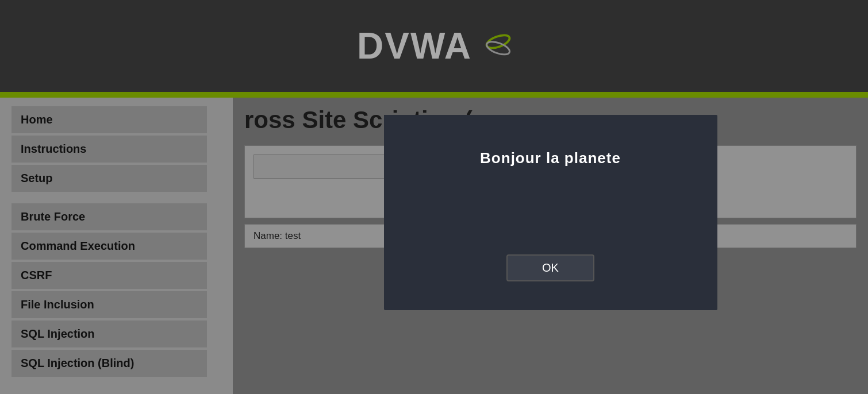 This screenshot has height=394, width=868. Describe the element at coordinates (109, 276) in the screenshot. I see `sidebar-item-csrf: CSRF` at that location.